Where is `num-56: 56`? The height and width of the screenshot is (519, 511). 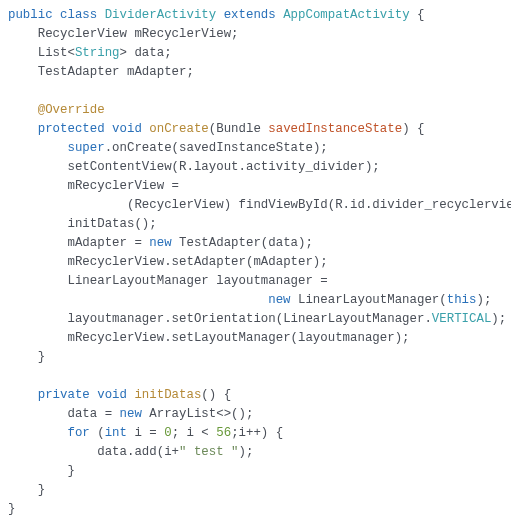
num-56: 56 is located at coordinates (224, 433).